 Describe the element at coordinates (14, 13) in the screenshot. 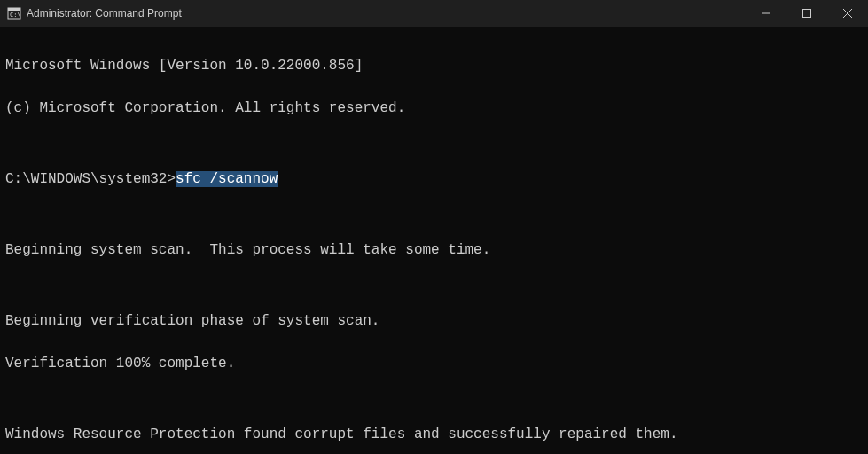

I see `cmd-icon: C:\` at that location.